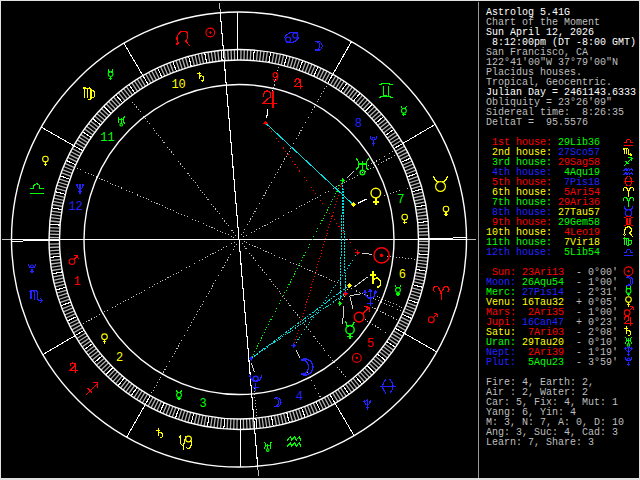 Image resolution: width=640 pixels, height=480 pixels. What do you see at coordinates (540, 442) in the screenshot?
I see `svg-text: Learn: 7, Share: 3` at bounding box center [540, 442].